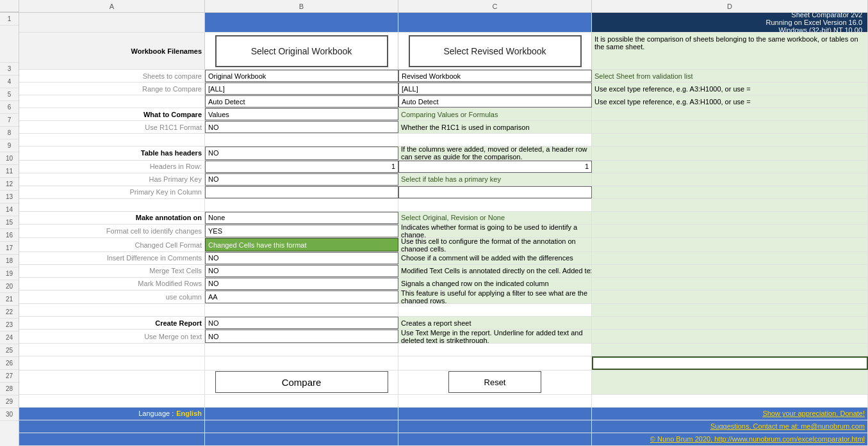 Image resolution: width=868 pixels, height=446 pixels. I want to click on cell-1c, so click(495, 22).